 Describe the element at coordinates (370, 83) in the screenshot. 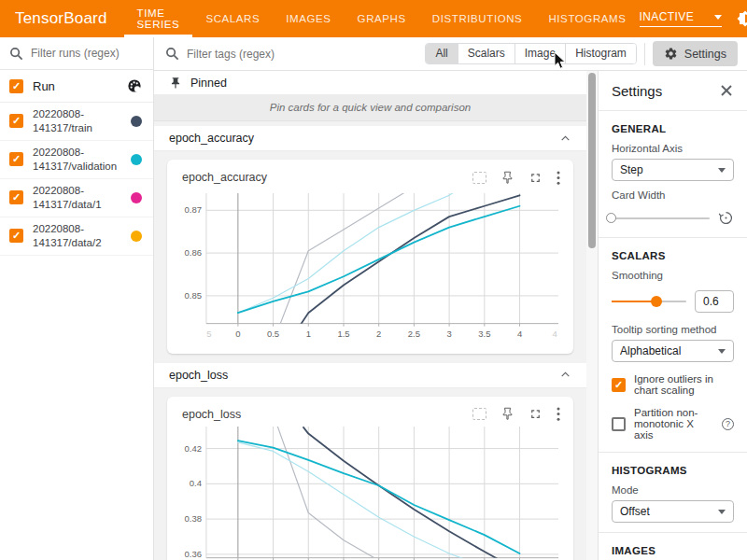

I see `pinned-header: Pinned` at that location.